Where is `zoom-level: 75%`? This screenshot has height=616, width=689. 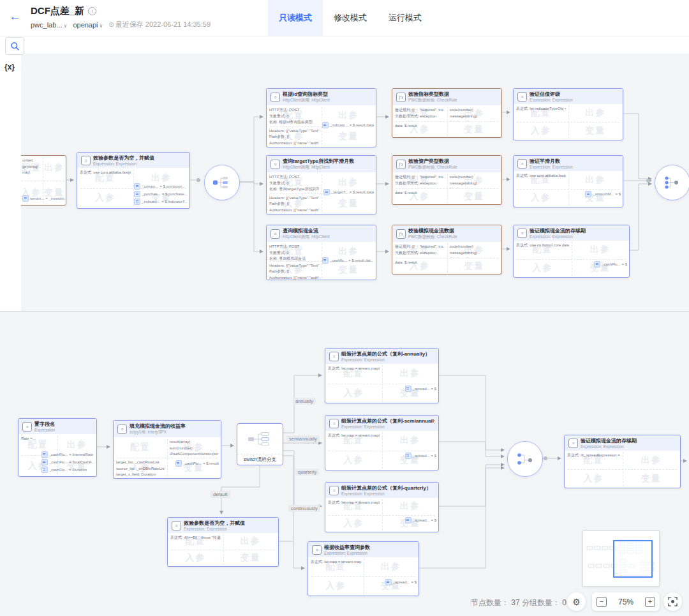
zoom-level: 75% is located at coordinates (626, 602).